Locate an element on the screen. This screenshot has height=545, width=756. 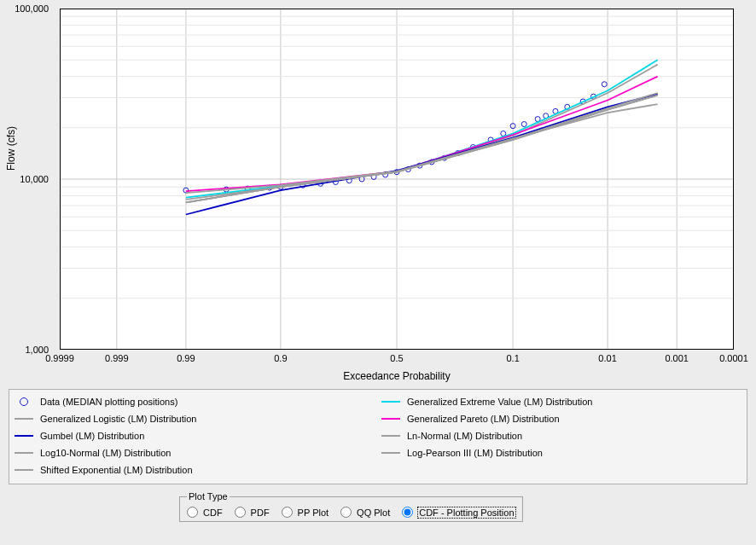
legend-item: Ln-Normal (LM) Distribution is located at coordinates (561, 436).